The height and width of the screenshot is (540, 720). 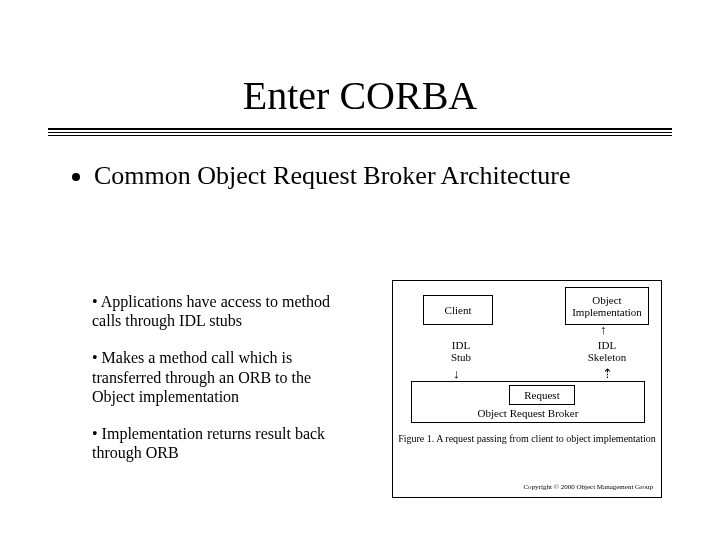 I want to click on arrow-up-icon: ↑, so click(x=604, y=330).